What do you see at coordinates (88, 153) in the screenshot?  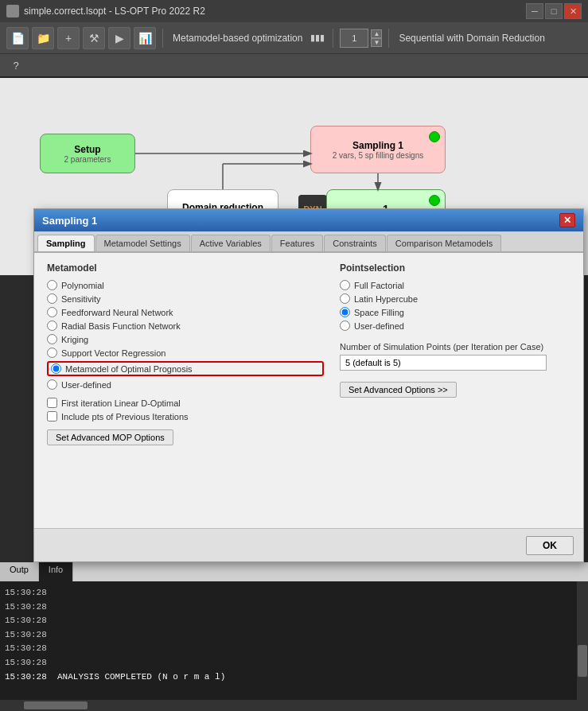 I see `setup-node: Setup 2 parameters` at bounding box center [88, 153].